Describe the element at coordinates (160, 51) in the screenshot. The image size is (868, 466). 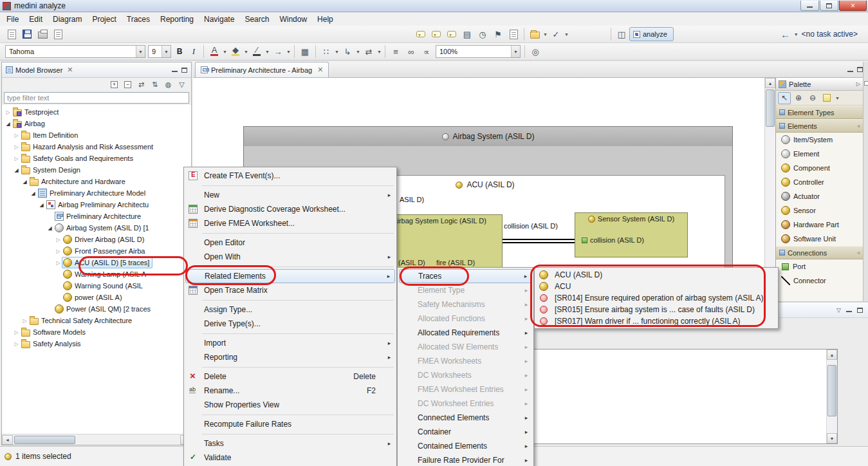
I see `font-size-select: 9▼` at that location.